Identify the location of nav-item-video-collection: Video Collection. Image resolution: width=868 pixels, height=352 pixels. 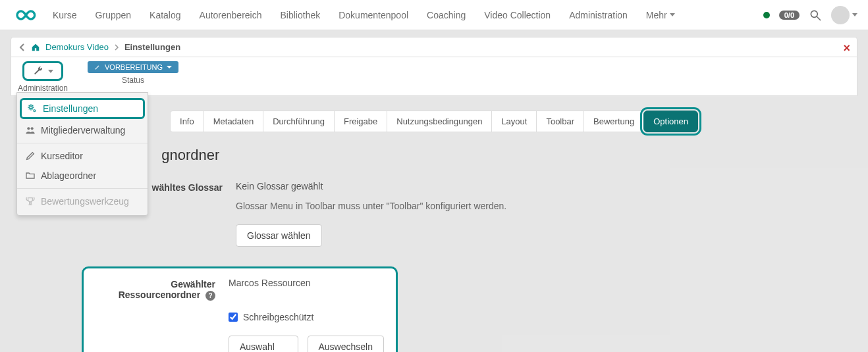
(518, 15).